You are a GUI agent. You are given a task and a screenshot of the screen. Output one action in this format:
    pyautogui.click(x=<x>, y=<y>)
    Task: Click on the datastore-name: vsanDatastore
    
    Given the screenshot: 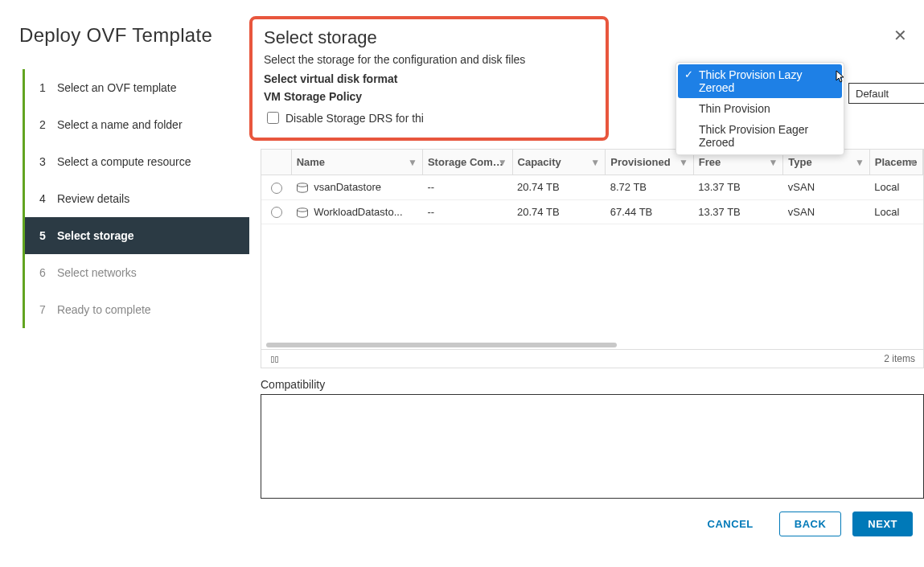 What is the action you would take?
    pyautogui.click(x=347, y=187)
    